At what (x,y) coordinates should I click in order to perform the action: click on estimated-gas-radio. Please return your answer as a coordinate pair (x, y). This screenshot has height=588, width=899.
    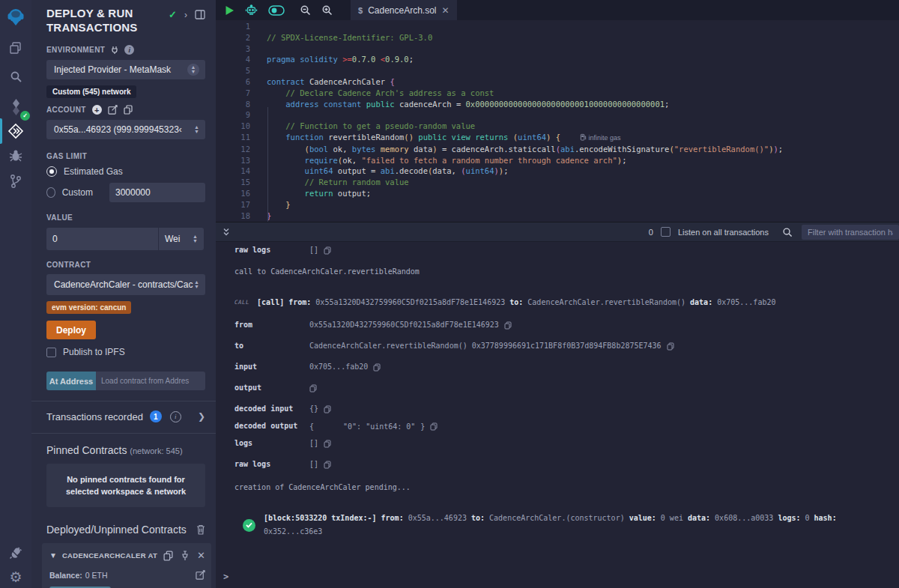
    Looking at the image, I should click on (52, 172).